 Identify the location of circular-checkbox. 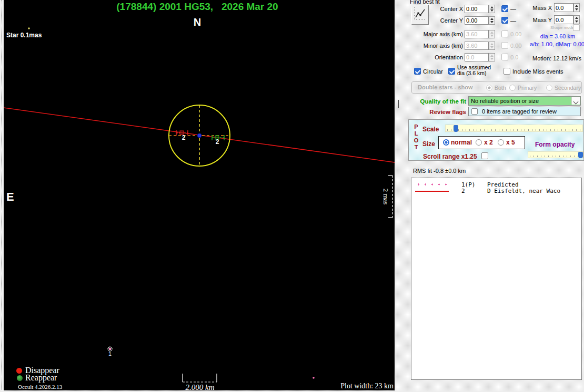
(418, 71).